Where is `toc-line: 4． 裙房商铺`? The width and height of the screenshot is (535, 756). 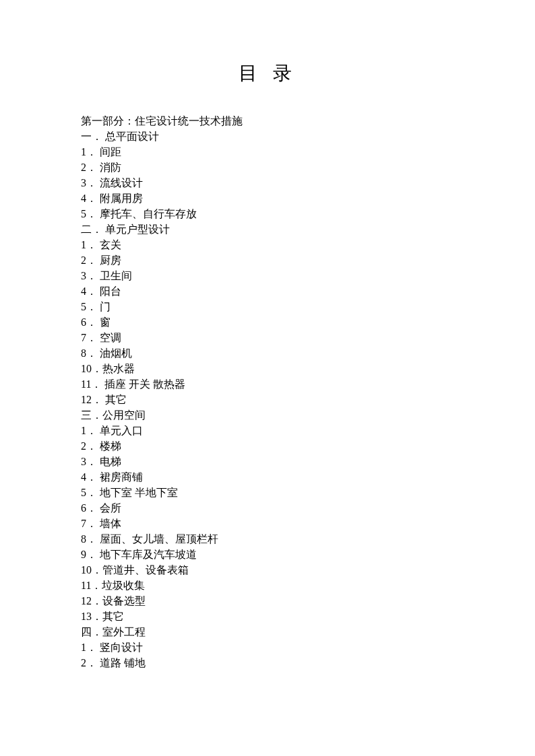
toc-line: 4． 裙房商铺 is located at coordinates (268, 477).